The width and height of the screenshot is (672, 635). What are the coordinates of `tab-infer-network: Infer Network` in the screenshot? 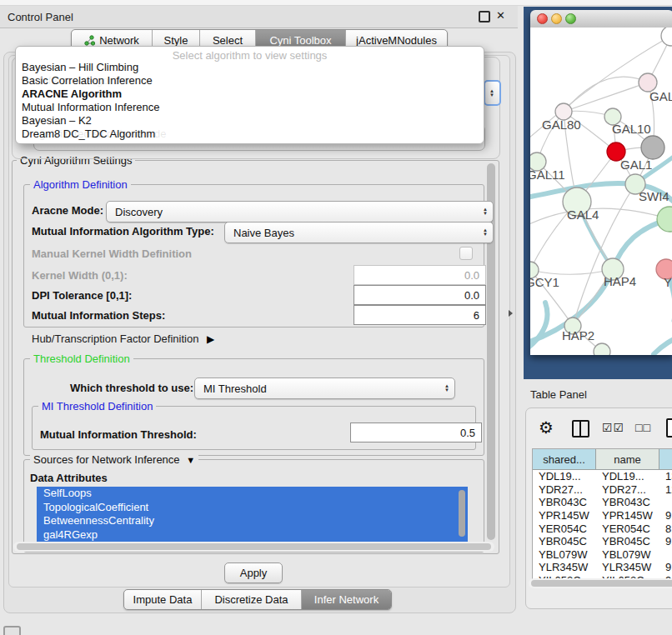 It's located at (346, 600).